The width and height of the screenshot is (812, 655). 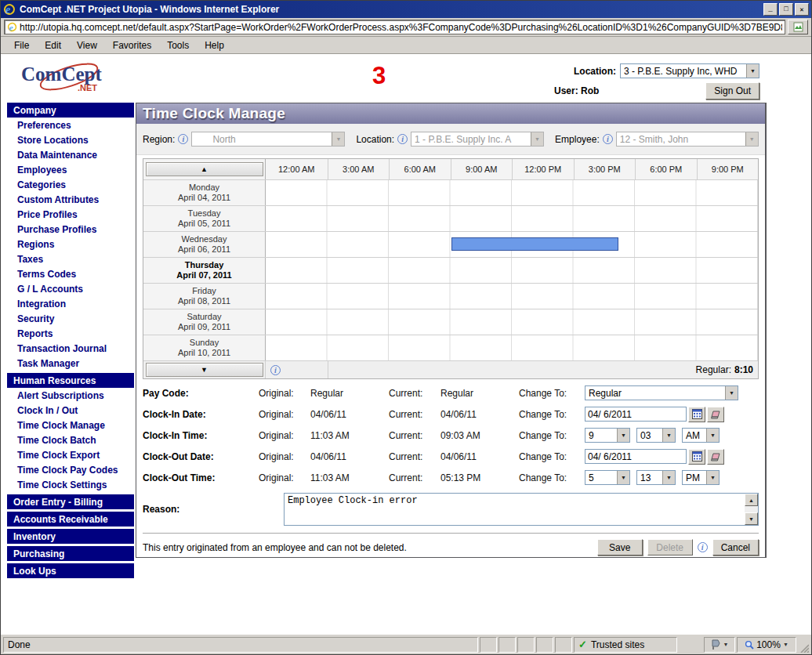 What do you see at coordinates (608, 139) in the screenshot?
I see `employee-info-icon: i` at bounding box center [608, 139].